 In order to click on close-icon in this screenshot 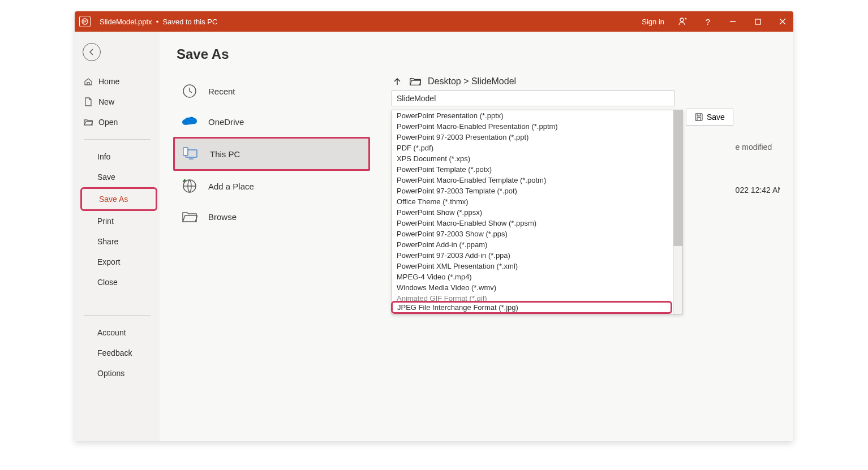, I will do `click(783, 21)`.